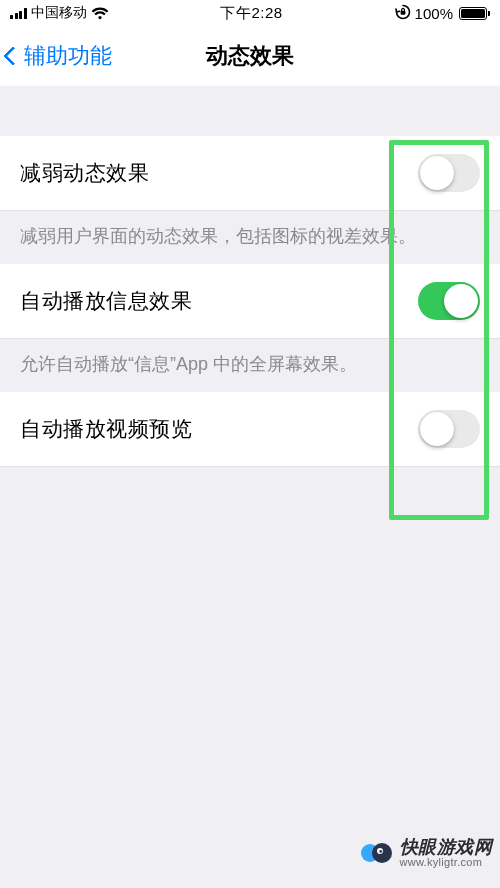  I want to click on watermark-url: www.kyligtr.com, so click(446, 863).